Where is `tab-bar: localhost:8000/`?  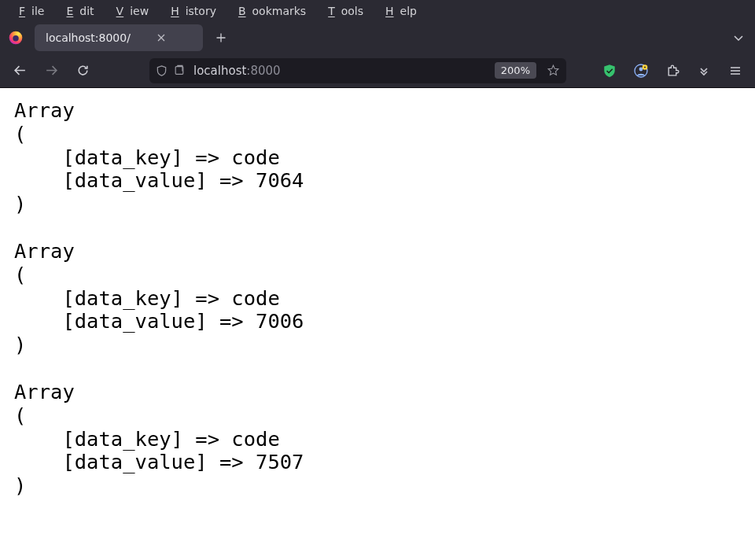
tab-bar: localhost:8000/ is located at coordinates (378, 38).